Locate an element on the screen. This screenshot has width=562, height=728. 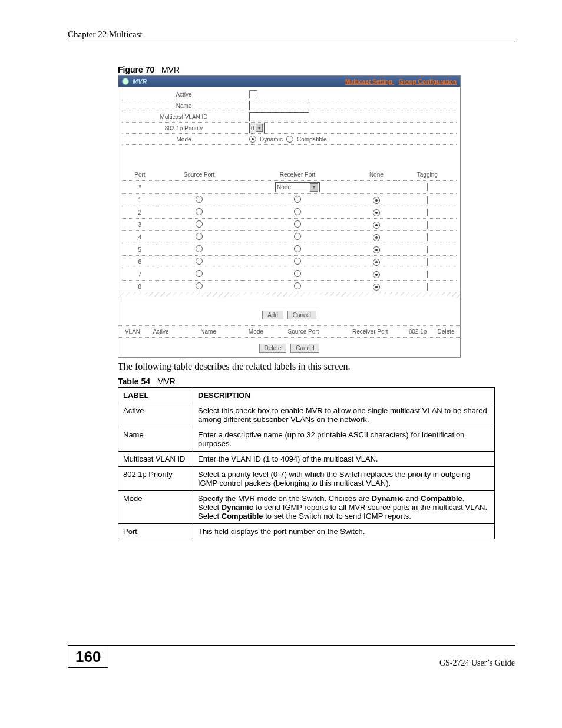
th-port: Port is located at coordinates (140, 174).